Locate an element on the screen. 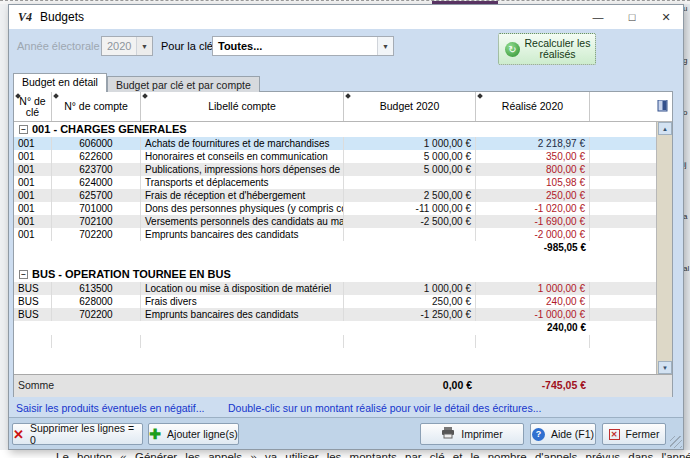  scroll-up-icon: ▲ is located at coordinates (665, 128).